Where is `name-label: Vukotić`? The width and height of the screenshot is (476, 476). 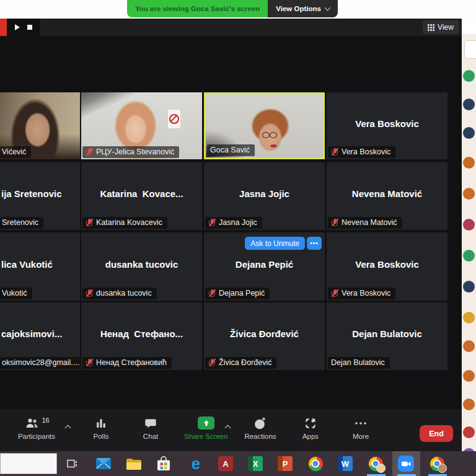 name-label: Vukotić is located at coordinates (16, 294).